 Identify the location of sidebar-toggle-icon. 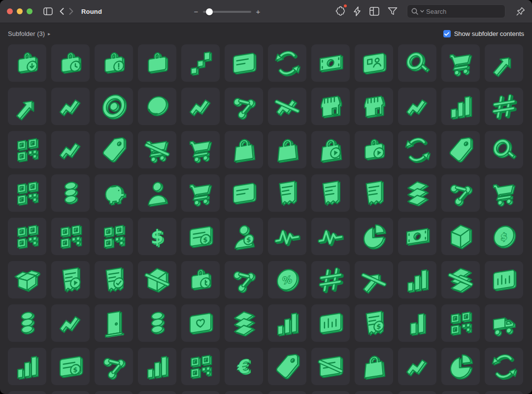
(48, 11).